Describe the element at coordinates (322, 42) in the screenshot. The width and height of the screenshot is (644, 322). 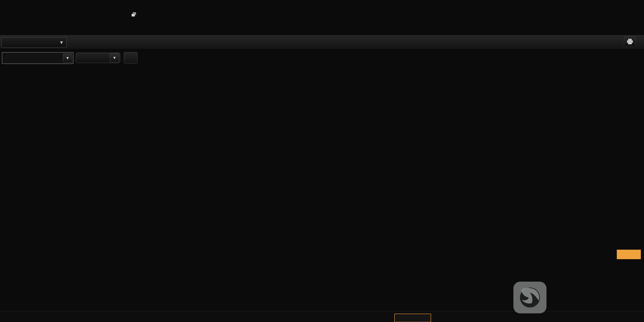
I see `template-row` at that location.